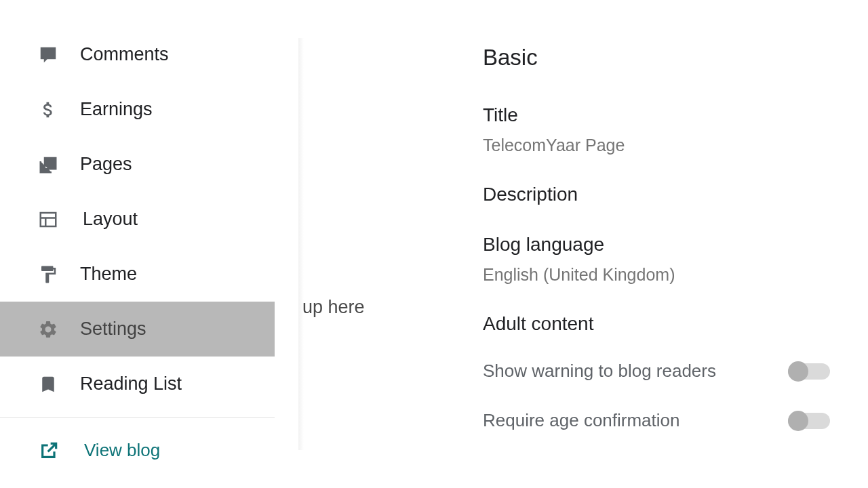 Image resolution: width=868 pixels, height=488 pixels. Describe the element at coordinates (599, 371) in the screenshot. I see `toggle-warning-label: Show warning to blog readers` at that location.